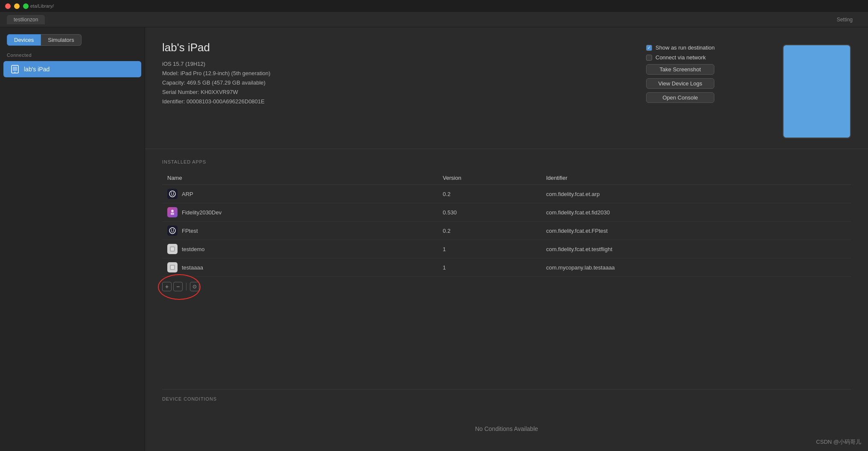  I want to click on tab-bar: testlionzon Setting, so click(434, 20).